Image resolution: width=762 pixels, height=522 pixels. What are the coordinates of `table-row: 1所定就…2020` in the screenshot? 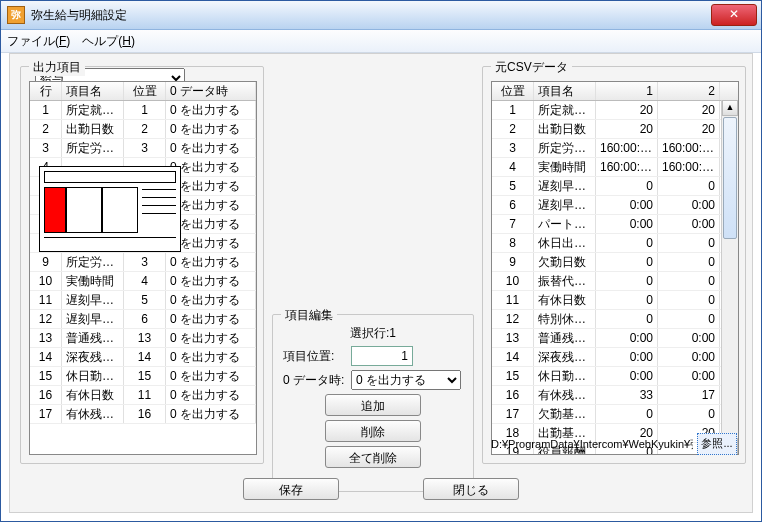 It's located at (615, 110).